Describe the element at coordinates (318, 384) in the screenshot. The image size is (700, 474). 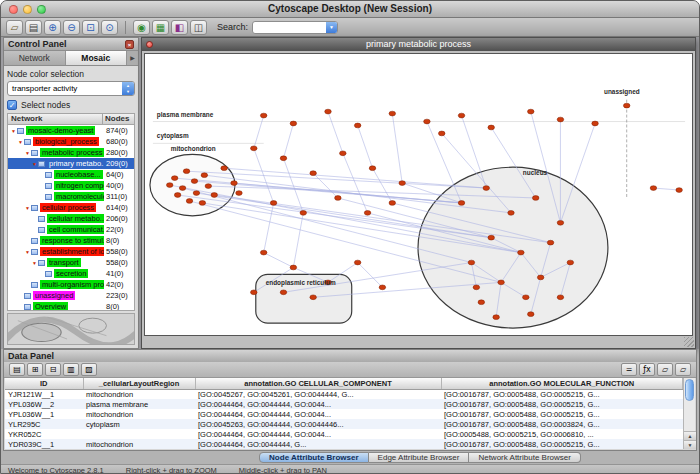
I see `table-column-header: annotation.GO CELLULAR_COMPONENT` at that location.